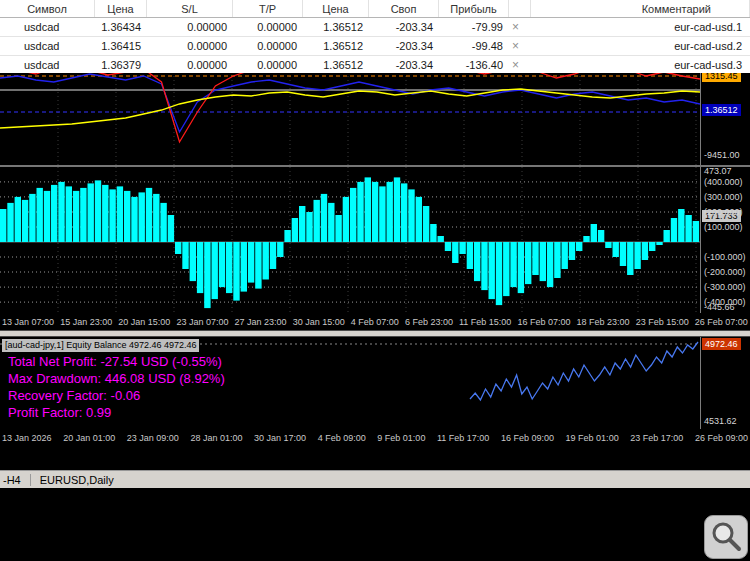  I want to click on column-header: S/L, so click(190, 8).